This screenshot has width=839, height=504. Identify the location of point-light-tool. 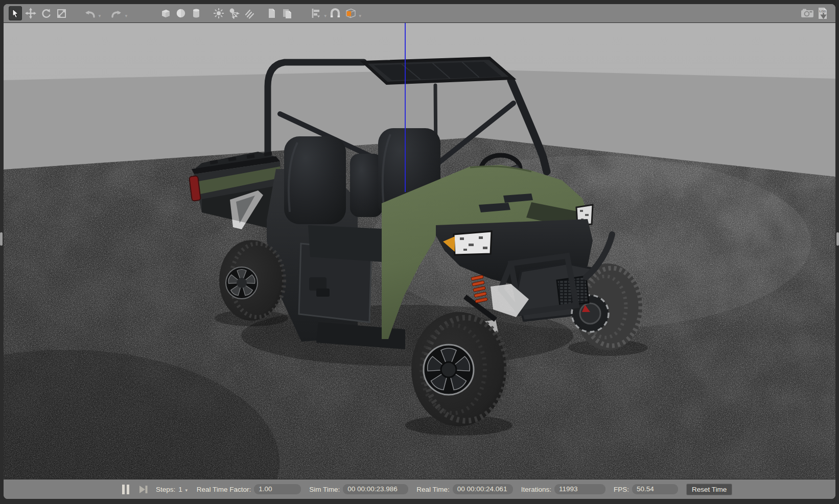
(219, 13).